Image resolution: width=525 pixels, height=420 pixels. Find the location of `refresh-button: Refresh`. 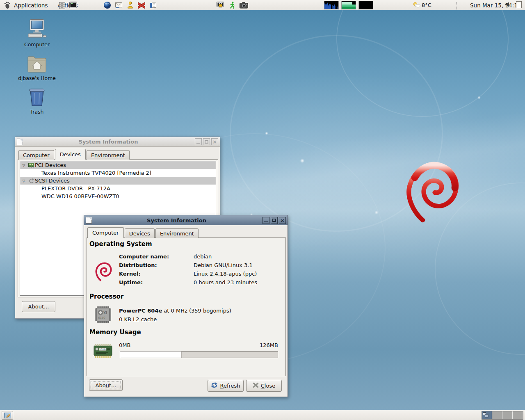

refresh-button: Refresh is located at coordinates (226, 386).